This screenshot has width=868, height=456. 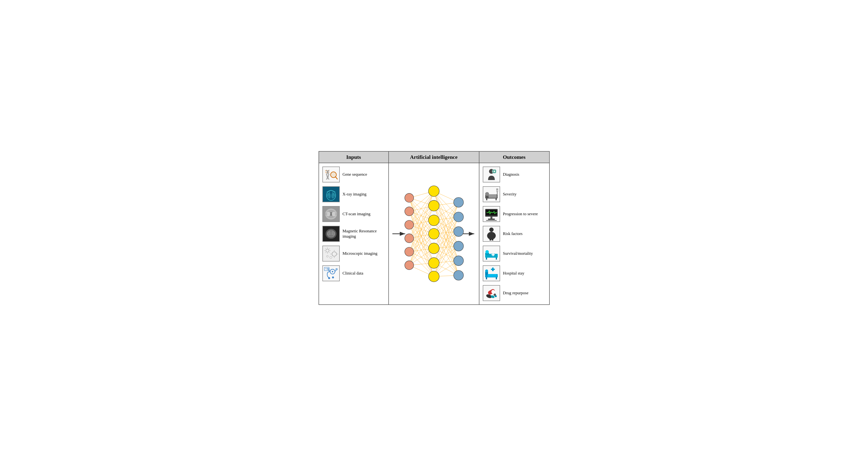 What do you see at coordinates (354, 214) in the screenshot?
I see `input-item-ctscan: CT-scan imaging` at bounding box center [354, 214].